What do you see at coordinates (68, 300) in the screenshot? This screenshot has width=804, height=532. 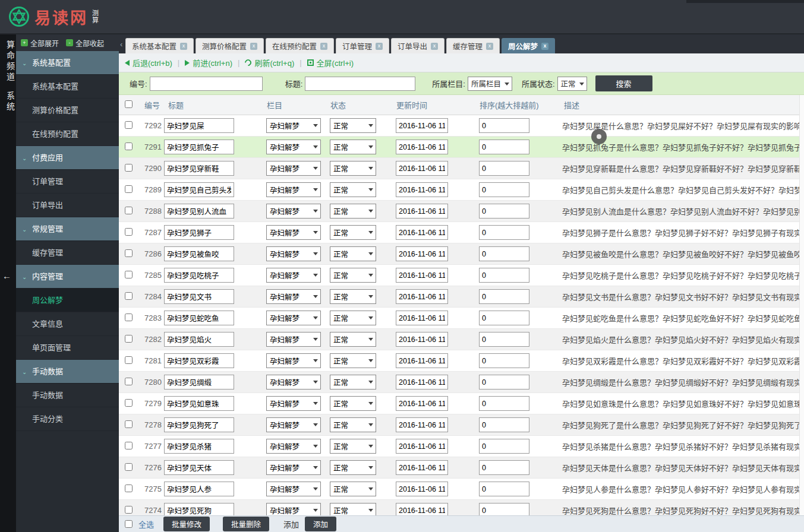 I see `sidebar-item-周公解梦: 周公解梦` at bounding box center [68, 300].